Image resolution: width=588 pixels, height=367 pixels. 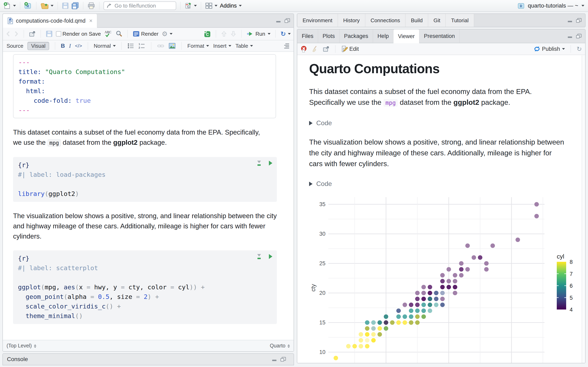 What do you see at coordinates (145, 86) in the screenshot?
I see `yaml-block: ---title: "Quarto Computations"format: h…` at bounding box center [145, 86].